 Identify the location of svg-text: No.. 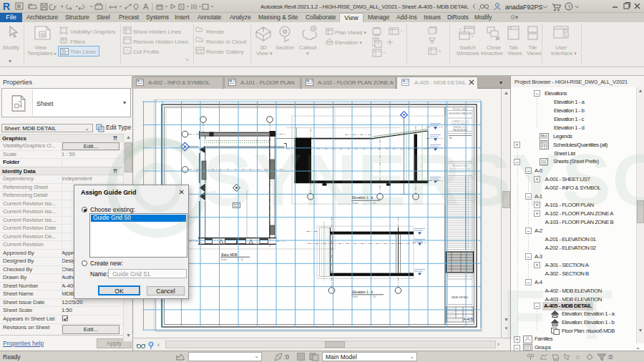
(451, 138).